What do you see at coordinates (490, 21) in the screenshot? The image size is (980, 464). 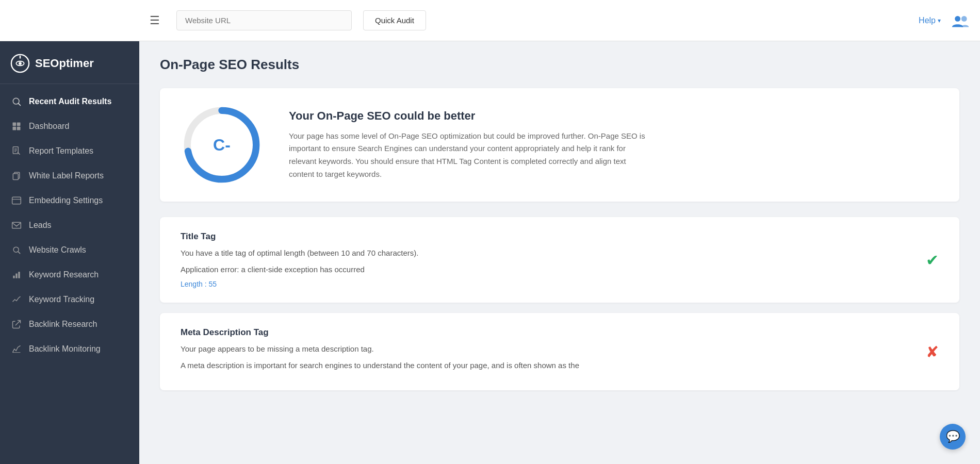 I see `header: ☰ Quick Audit Help ▾` at bounding box center [490, 21].